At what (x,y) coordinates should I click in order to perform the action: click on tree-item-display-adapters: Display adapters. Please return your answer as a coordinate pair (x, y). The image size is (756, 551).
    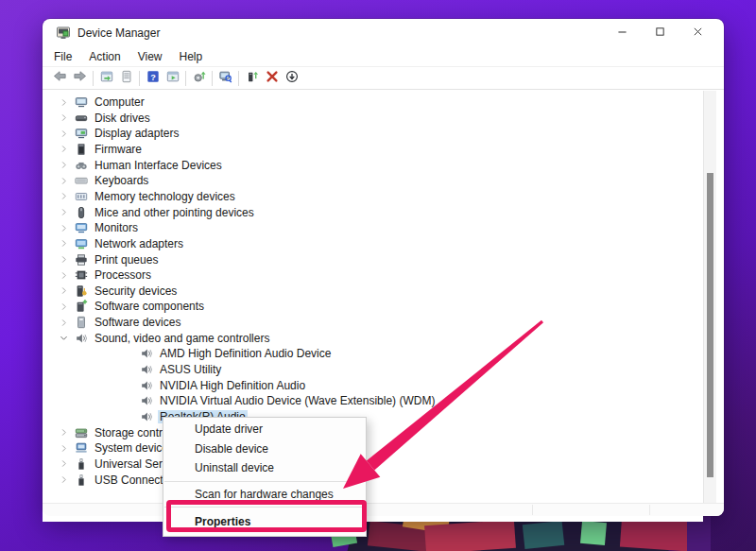
    Looking at the image, I should click on (119, 134).